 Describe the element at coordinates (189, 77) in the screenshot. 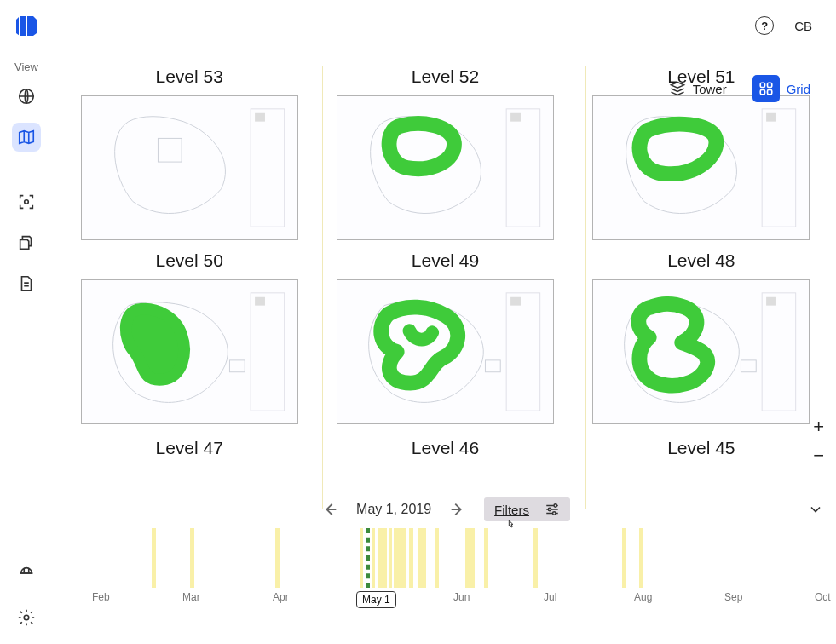

I see `cell-title: Level 53` at that location.